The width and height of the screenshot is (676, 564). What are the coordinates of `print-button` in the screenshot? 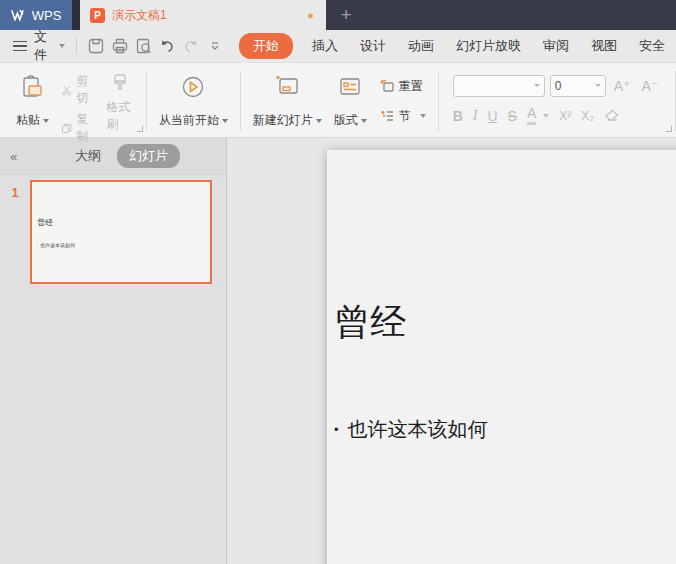 It's located at (120, 46).